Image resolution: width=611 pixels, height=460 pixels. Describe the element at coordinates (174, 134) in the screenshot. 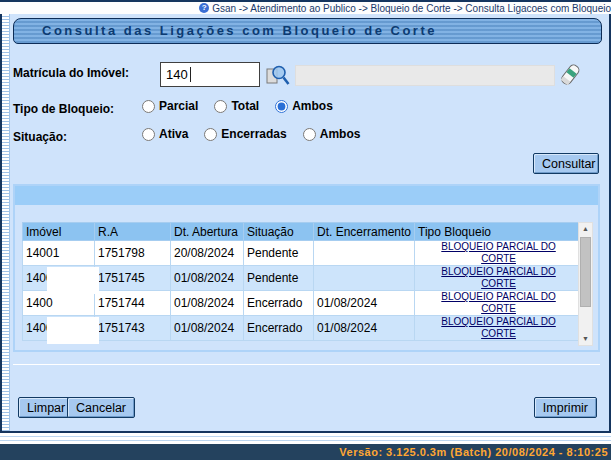

I see `radio-ativa-label: Ativa` at that location.